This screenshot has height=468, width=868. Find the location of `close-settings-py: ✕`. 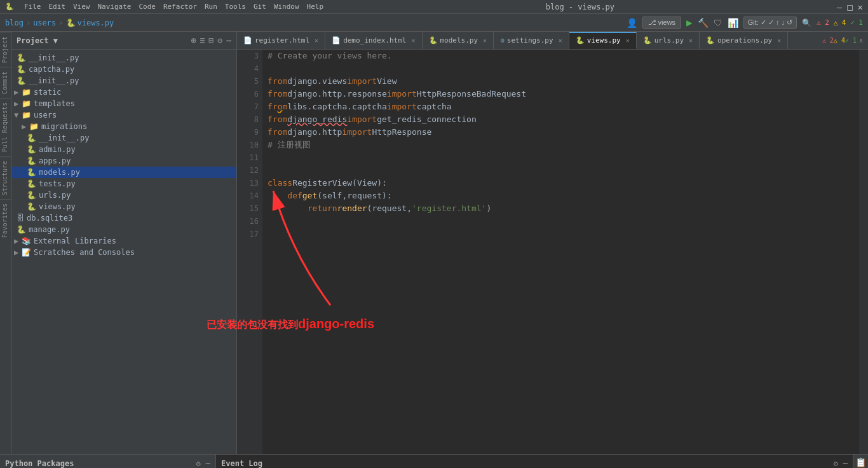

close-settings-py: ✕ is located at coordinates (560, 41).